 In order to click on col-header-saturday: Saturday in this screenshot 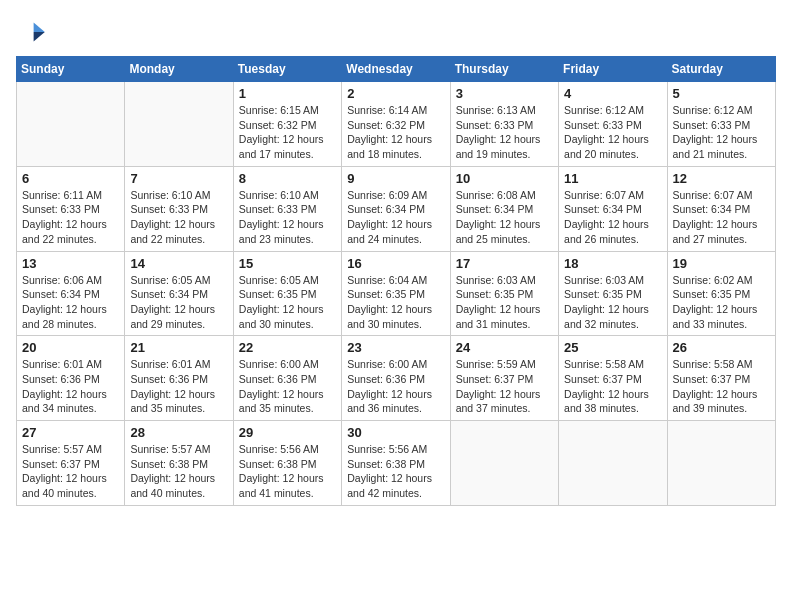, I will do `click(721, 70)`.